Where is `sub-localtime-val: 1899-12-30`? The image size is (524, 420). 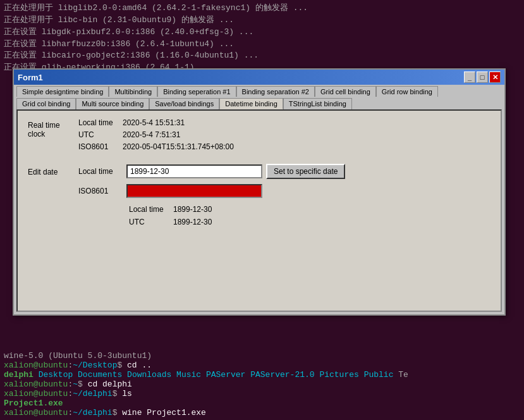
sub-localtime-val: 1899-12-30 is located at coordinates (192, 209).